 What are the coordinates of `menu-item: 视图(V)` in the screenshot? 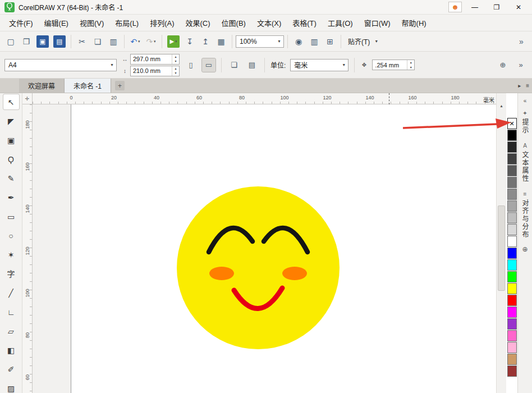 It's located at (92, 22).